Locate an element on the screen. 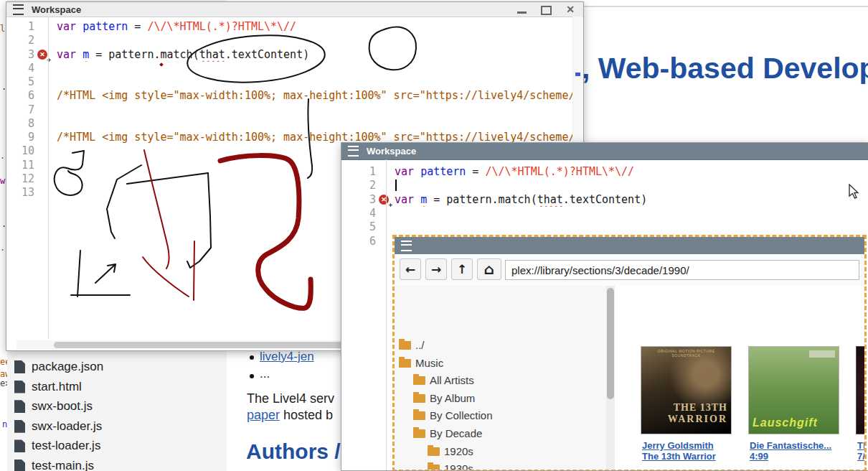  page-title: , Web-based Develop is located at coordinates (725, 69).